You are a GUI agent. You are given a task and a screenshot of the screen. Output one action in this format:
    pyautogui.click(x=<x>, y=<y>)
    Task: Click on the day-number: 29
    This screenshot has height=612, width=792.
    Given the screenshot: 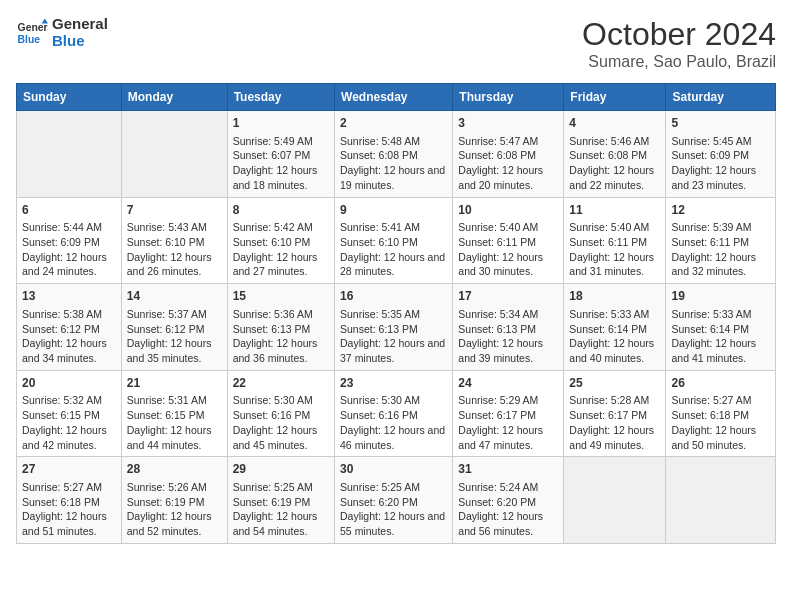 What is the action you would take?
    pyautogui.click(x=281, y=470)
    